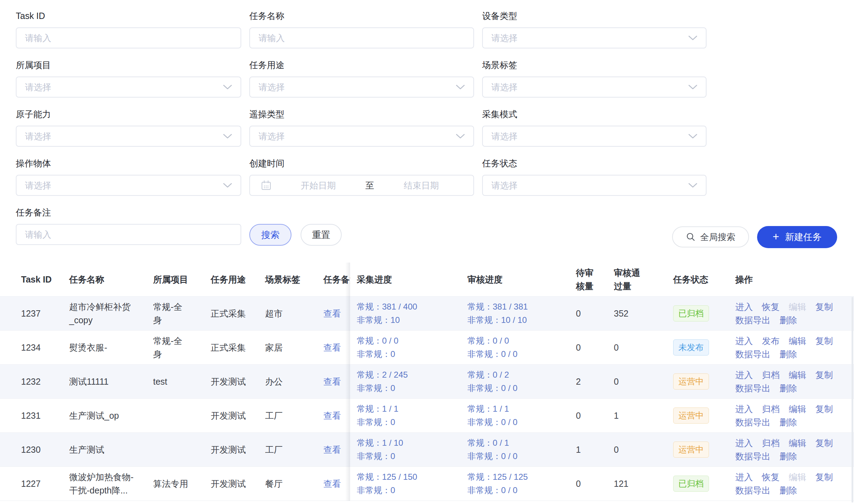 This screenshot has height=504, width=854. I want to click on scene-tag-select: 请选择, so click(594, 87).